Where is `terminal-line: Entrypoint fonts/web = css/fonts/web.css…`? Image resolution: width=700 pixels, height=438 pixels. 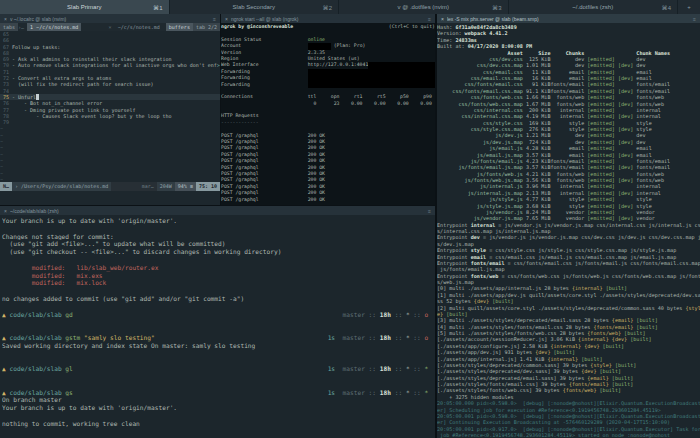
terminal-line: Entrypoint fonts/web = css/fonts/web.css… is located at coordinates (568, 276).